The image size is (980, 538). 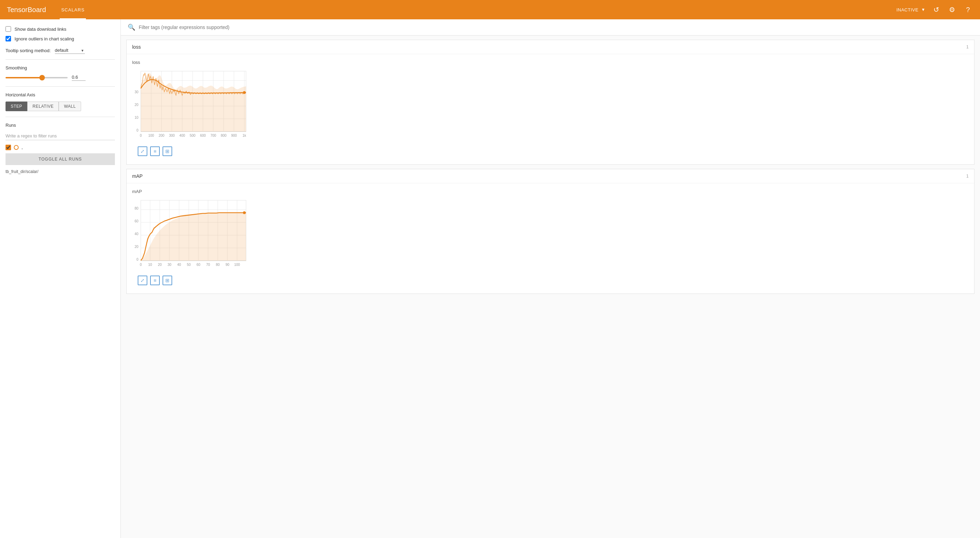 I want to click on filter-bar: 🔍, so click(x=550, y=27).